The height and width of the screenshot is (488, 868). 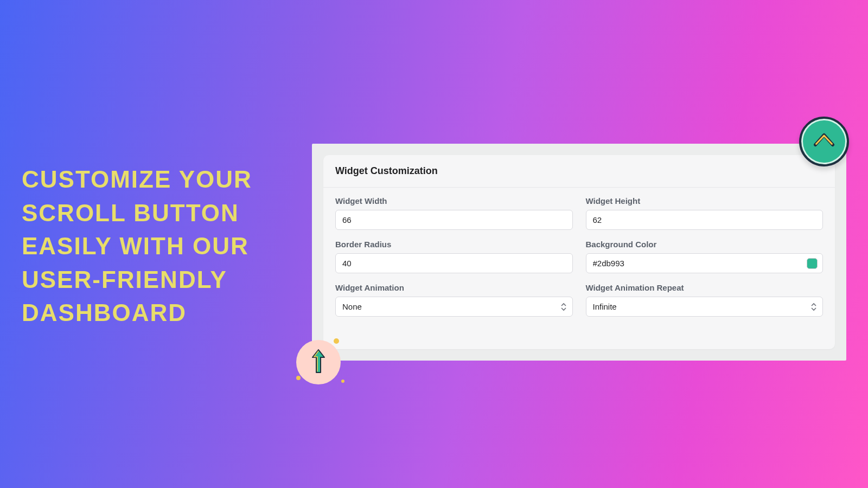 I want to click on scroll-top-bubble-button, so click(x=318, y=362).